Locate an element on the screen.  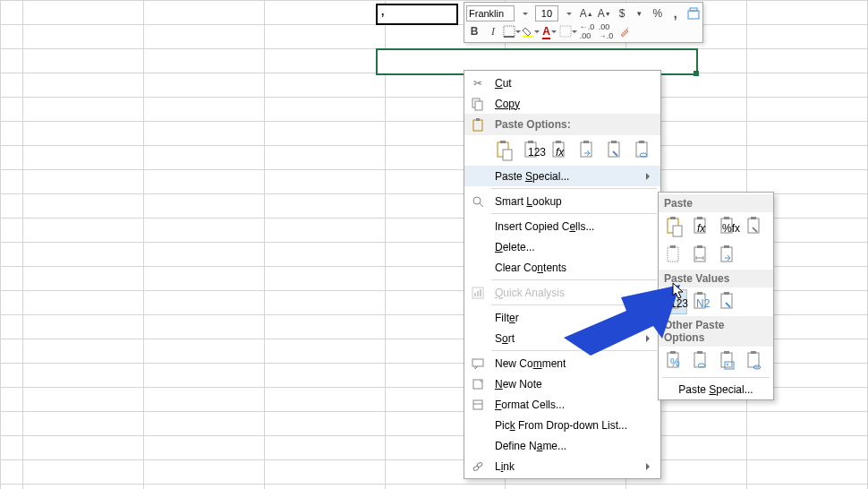
paste-all-button is located at coordinates (505, 150).